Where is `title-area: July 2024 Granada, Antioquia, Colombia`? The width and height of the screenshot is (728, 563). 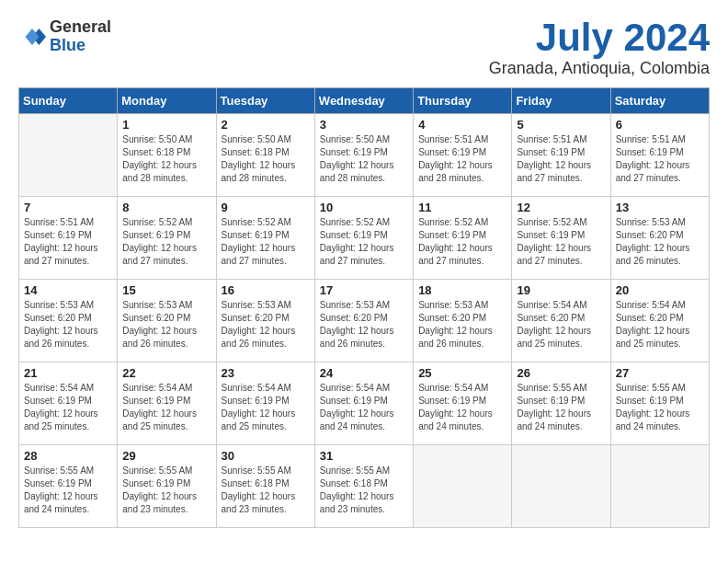 title-area: July 2024 Granada, Antioquia, Colombia is located at coordinates (599, 48).